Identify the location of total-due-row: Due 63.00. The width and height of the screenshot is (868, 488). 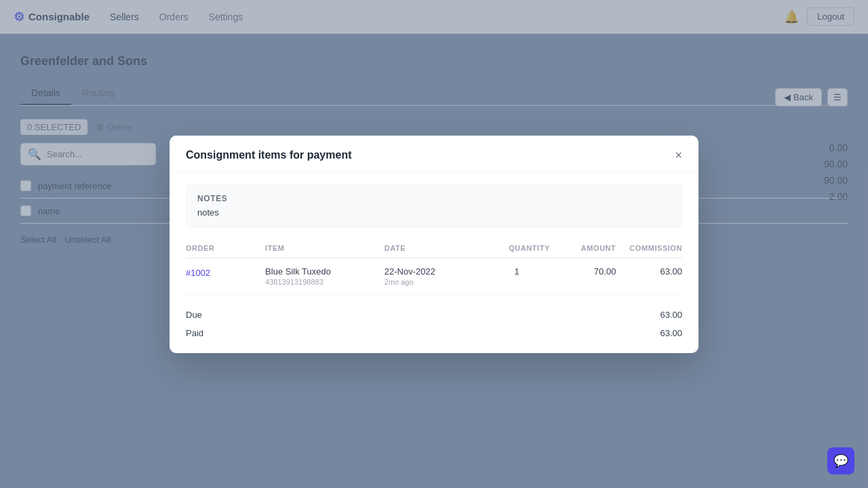
(434, 314).